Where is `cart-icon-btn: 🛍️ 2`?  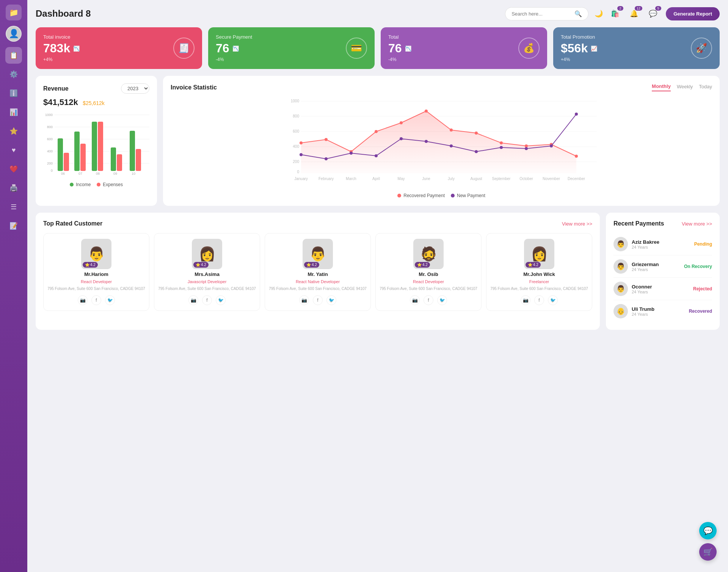
cart-icon-btn: 🛍️ 2 is located at coordinates (615, 14).